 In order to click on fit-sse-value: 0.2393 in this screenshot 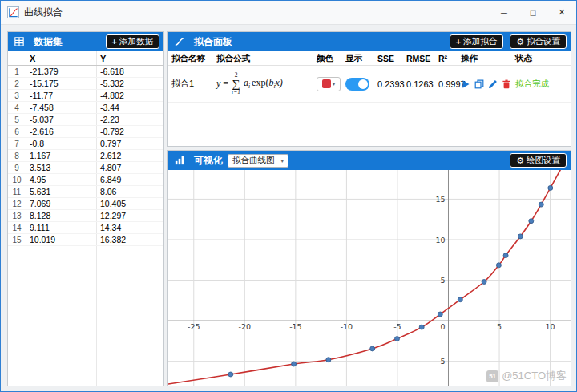, I will do `click(389, 84)`.